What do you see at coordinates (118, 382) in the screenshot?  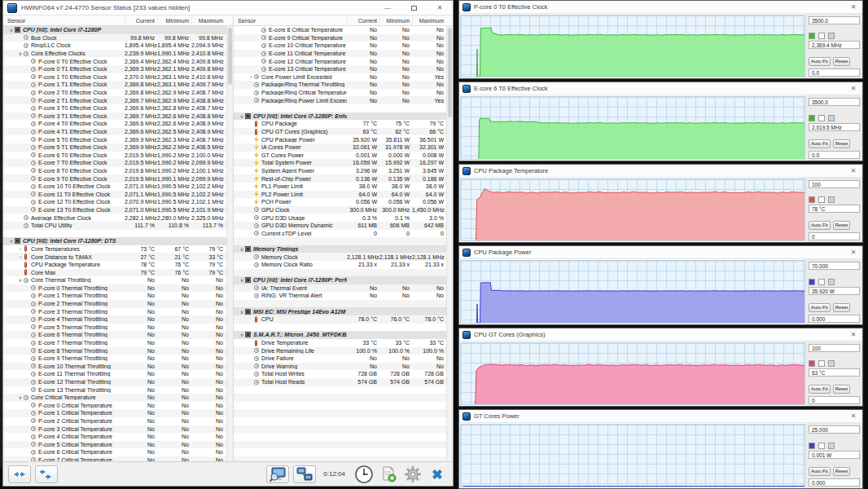 I see `sensor-row: E-core 12 Thermal ThrottlingNoNoNo` at bounding box center [118, 382].